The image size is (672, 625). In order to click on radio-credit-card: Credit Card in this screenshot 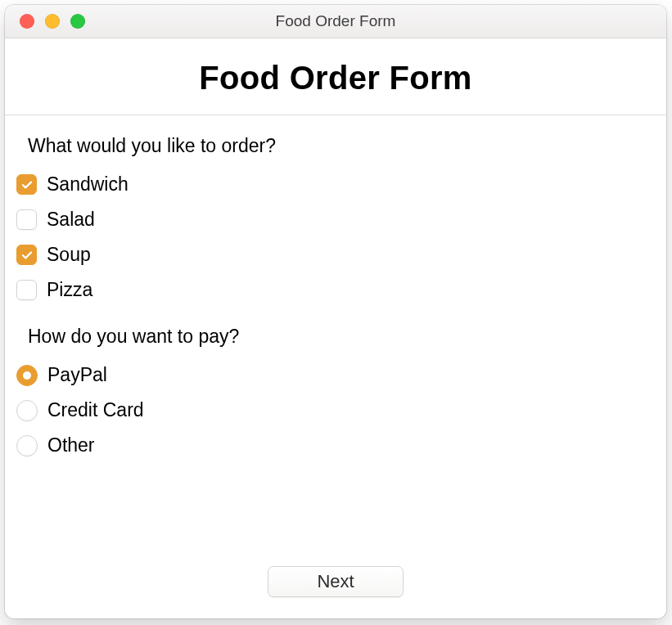, I will do `click(336, 411)`.